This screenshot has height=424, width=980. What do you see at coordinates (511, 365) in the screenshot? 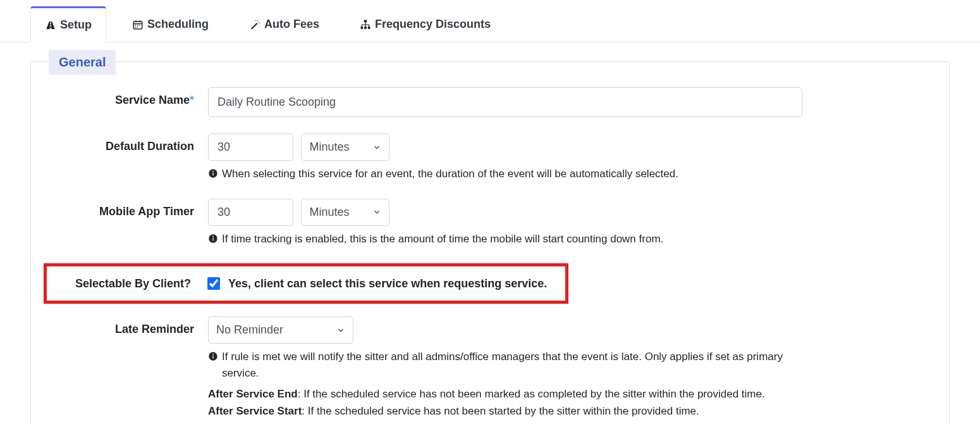
I see `help-late-reminder: If rule is met we will notify the sitter…` at bounding box center [511, 365].